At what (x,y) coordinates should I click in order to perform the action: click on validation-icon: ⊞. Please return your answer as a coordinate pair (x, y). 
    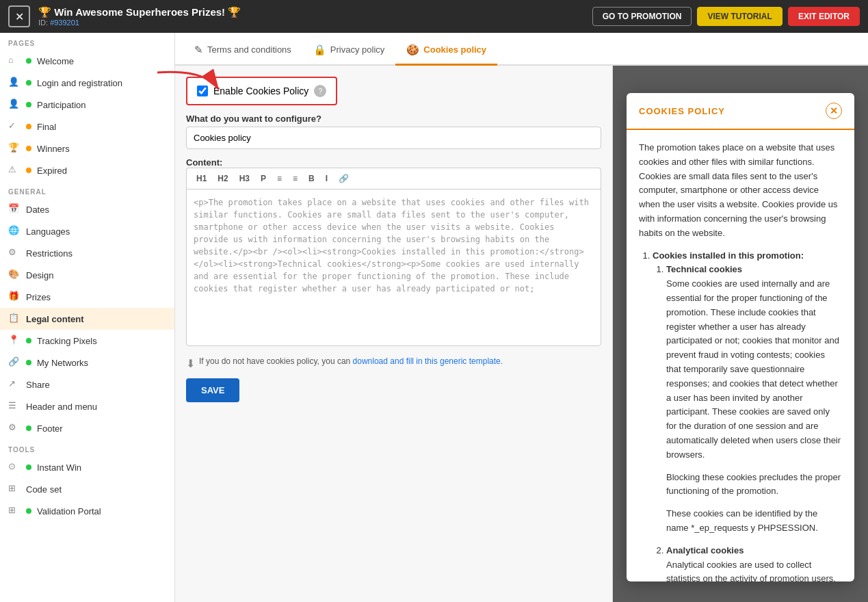
    Looking at the image, I should click on (14, 511).